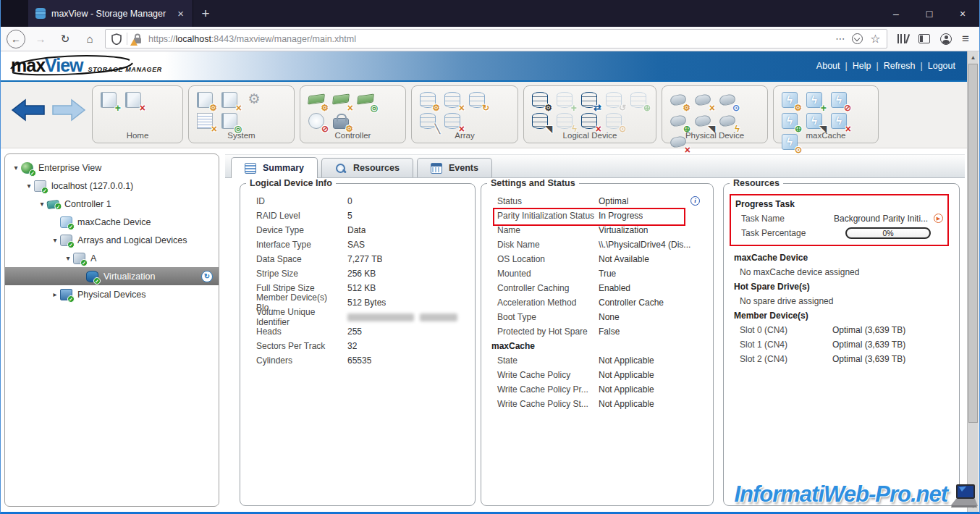  Describe the element at coordinates (728, 122) in the screenshot. I see `initialize-physical-device-button: ϟ` at that location.